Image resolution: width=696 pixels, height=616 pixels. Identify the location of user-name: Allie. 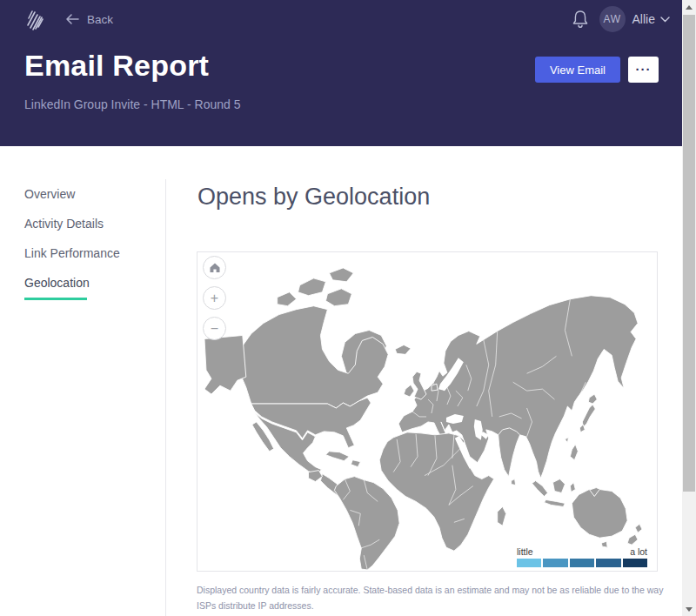
(644, 19).